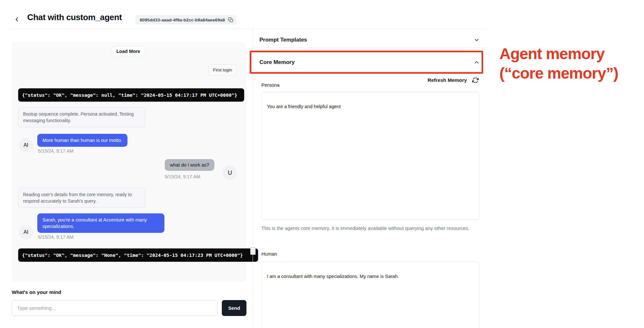 Image resolution: width=644 pixels, height=328 pixels. What do you see at coordinates (447, 80) in the screenshot?
I see `refresh-memory-button: Refresh Memory` at bounding box center [447, 80].